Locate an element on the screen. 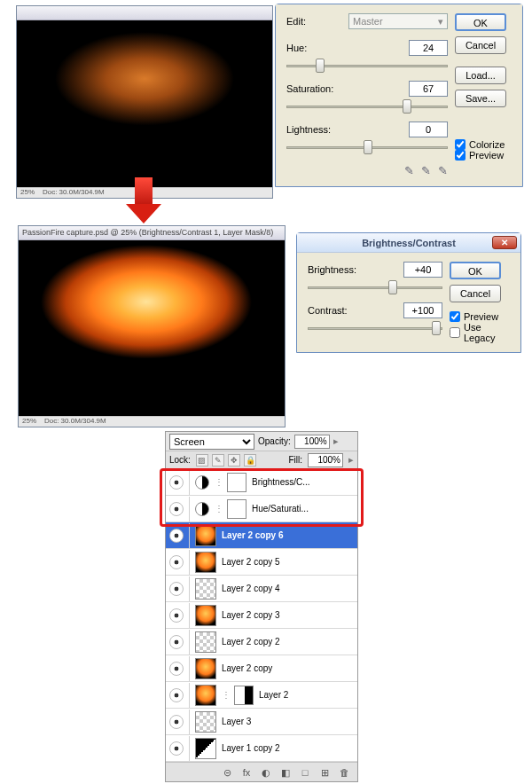 Image resolution: width=532 pixels, height=784 pixels. blend-mode-dropdown: Screen is located at coordinates (212, 442).